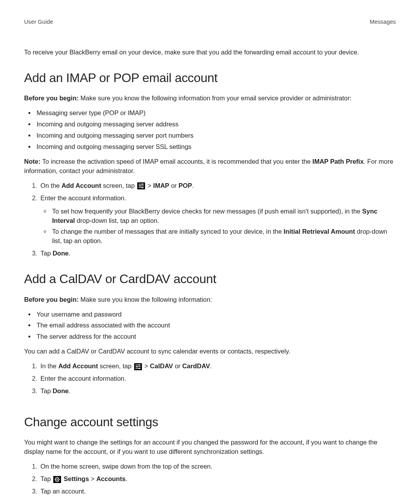  Describe the element at coordinates (217, 186) in the screenshot. I see `step-item: On the Add Account screen, tap > IMAP or…` at that location.